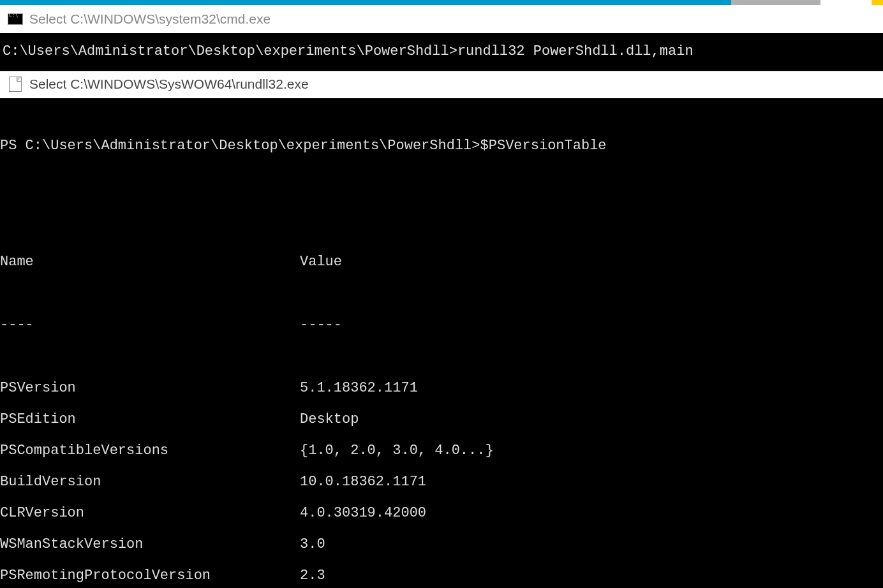  Describe the element at coordinates (441, 482) in the screenshot. I see `table-row: BuildVersion10.0.18362.1171` at that location.